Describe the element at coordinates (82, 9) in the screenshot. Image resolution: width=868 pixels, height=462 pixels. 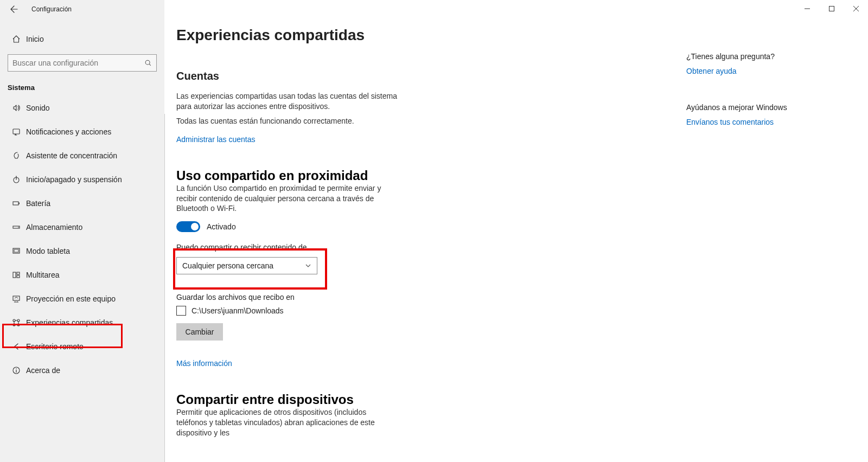
I see `titlebar-left: Configuración` at that location.